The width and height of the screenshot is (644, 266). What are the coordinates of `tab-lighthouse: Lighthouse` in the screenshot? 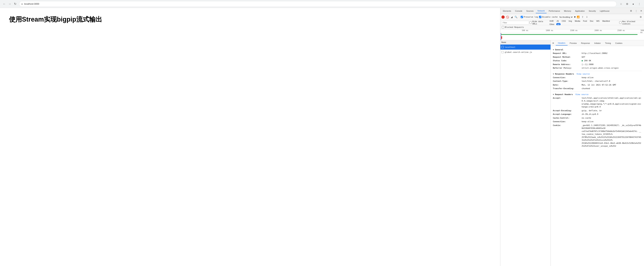 It's located at (604, 11).